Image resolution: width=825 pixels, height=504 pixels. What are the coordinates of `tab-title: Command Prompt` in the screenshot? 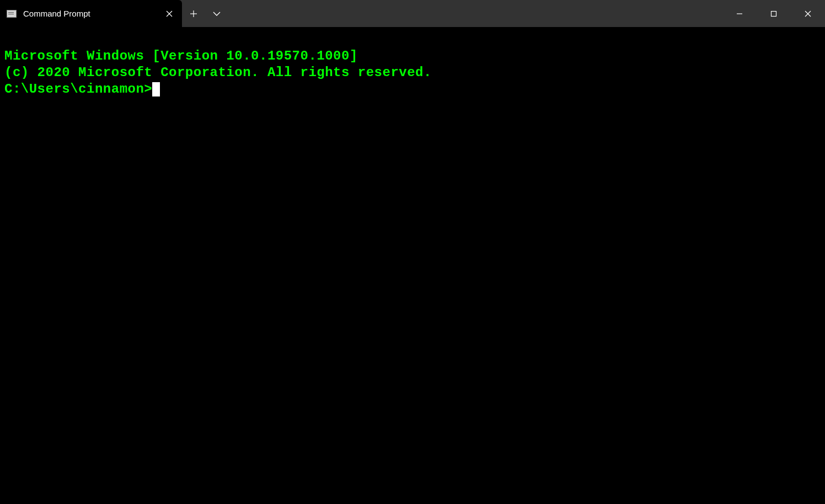 It's located at (92, 13).